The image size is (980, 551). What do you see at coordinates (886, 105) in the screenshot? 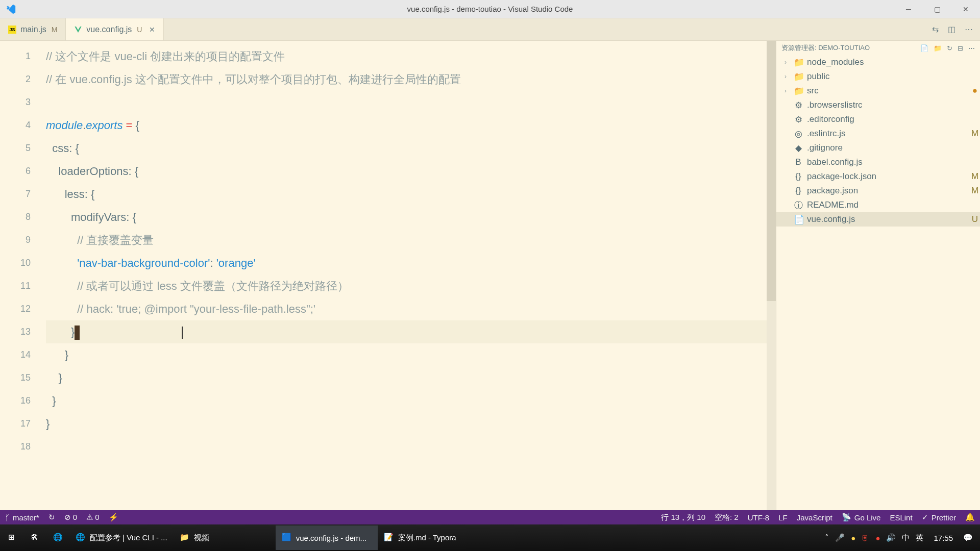
I see `file-label: .browserslistrc` at bounding box center [886, 105].